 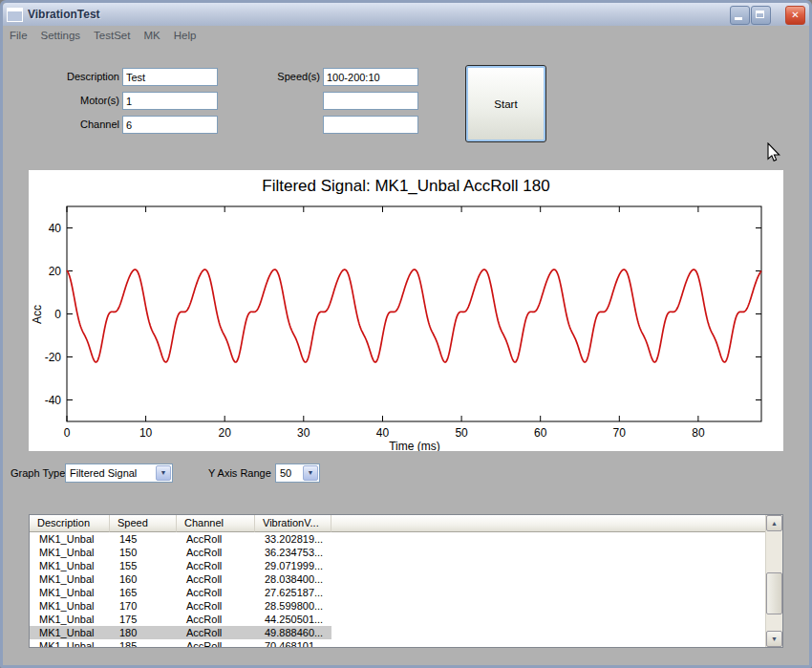 I want to click on svg-text: Time (ms), so click(x=415, y=445).